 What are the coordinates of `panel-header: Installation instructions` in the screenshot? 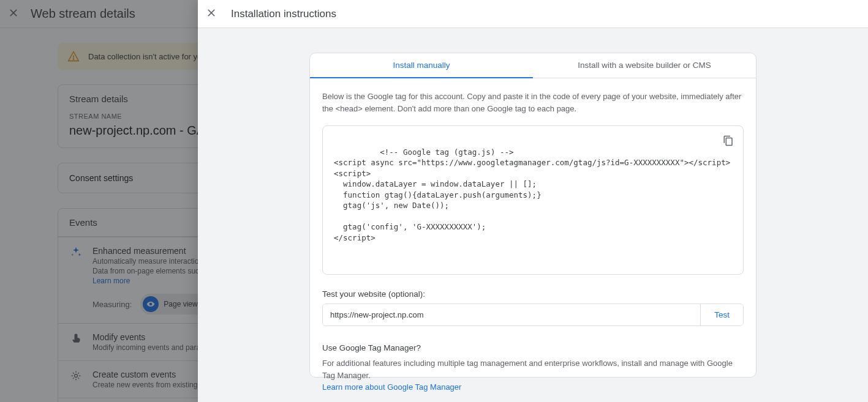 It's located at (533, 14).